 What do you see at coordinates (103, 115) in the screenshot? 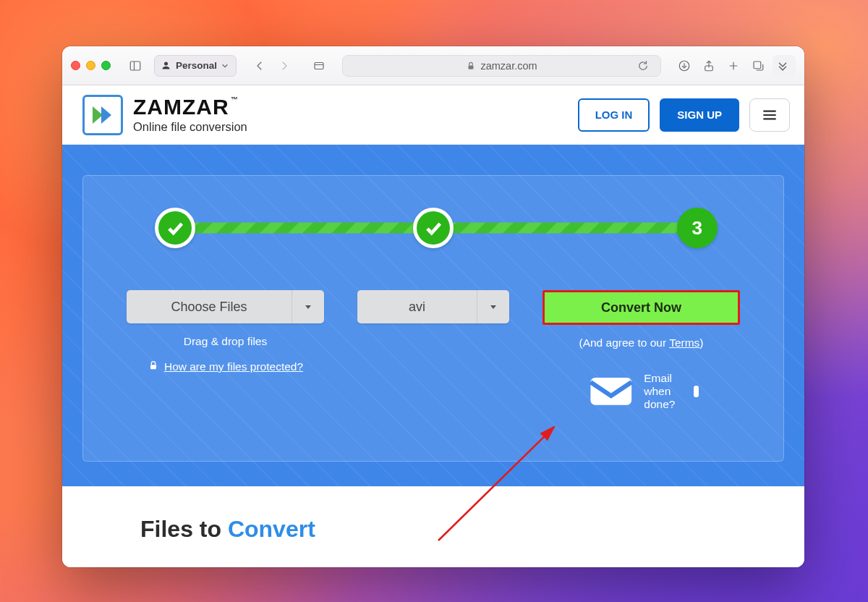
I see `brand-logo-icon` at bounding box center [103, 115].